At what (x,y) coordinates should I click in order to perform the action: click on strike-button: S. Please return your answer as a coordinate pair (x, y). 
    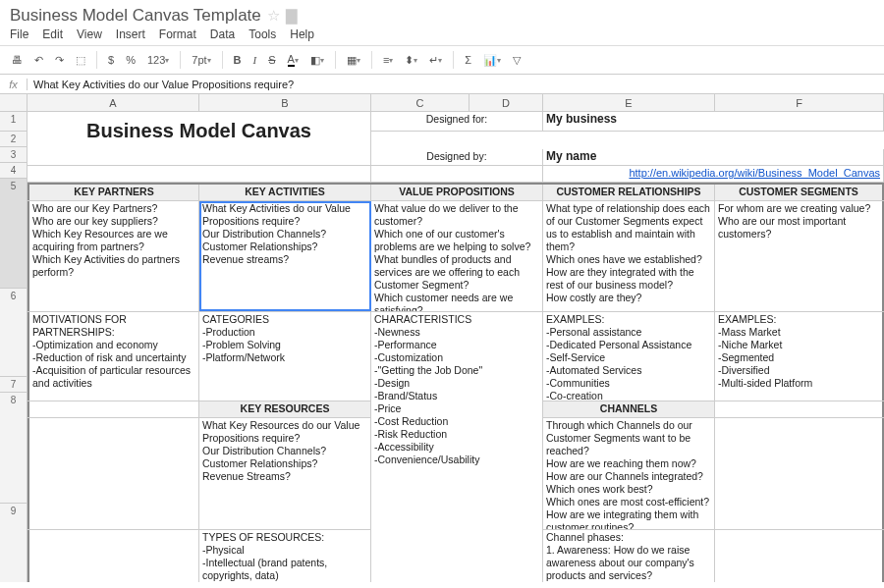
    Looking at the image, I should click on (271, 60).